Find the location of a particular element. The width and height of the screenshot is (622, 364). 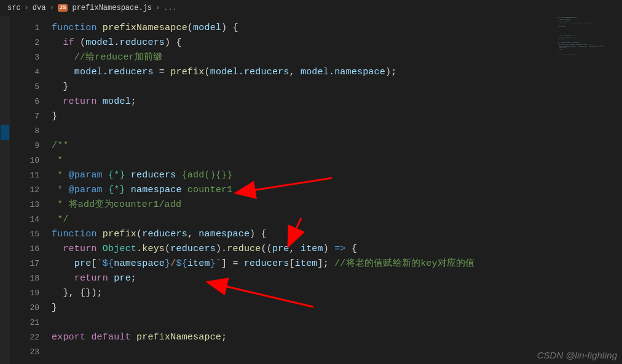

code-line: */ is located at coordinates (303, 220).